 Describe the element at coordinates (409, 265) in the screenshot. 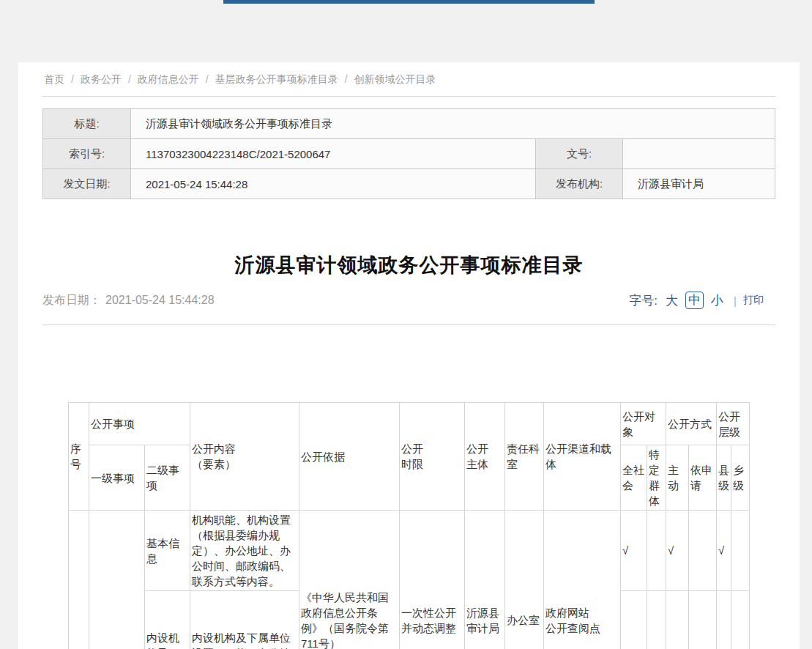

I see `page-title: 沂源县审计领域政务公开事项标准目录` at that location.